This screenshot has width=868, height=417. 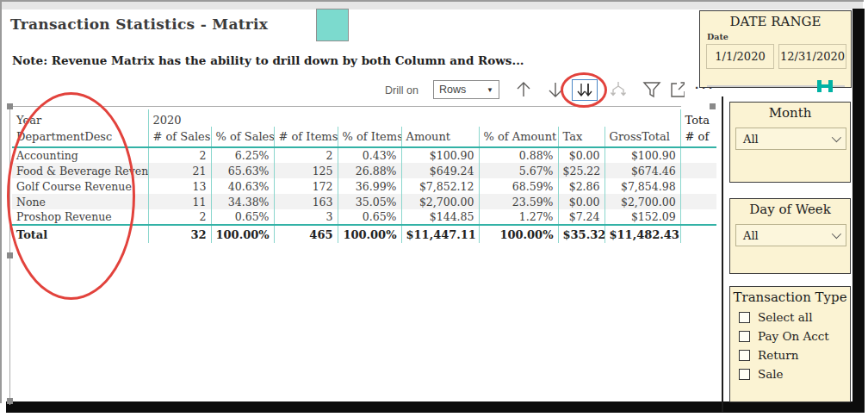 What do you see at coordinates (432, 5) in the screenshot?
I see `window-top-strip` at bounding box center [432, 5].